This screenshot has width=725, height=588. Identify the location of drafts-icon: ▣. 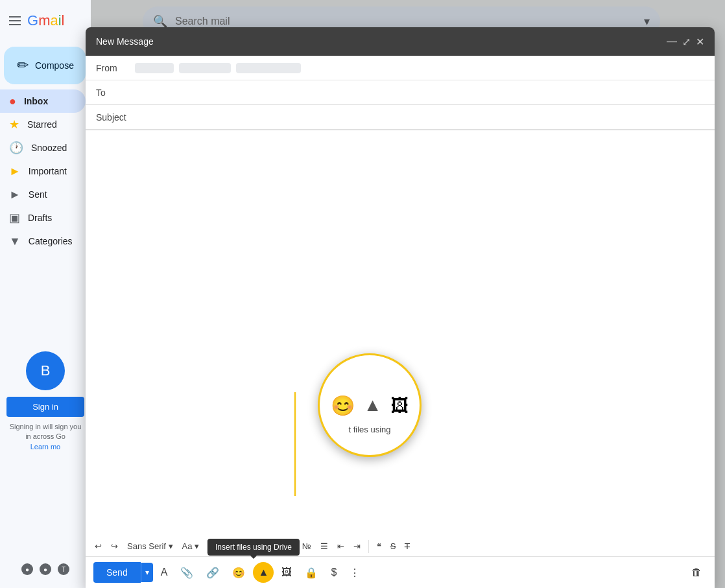
(14, 218).